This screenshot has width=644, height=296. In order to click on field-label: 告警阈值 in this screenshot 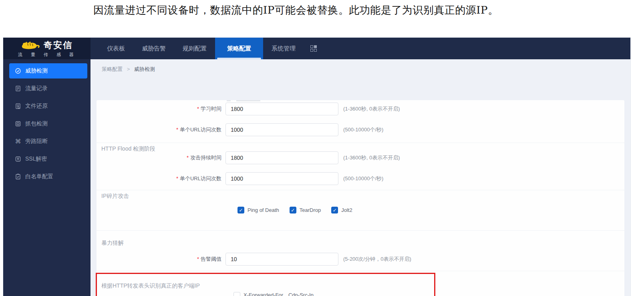, I will do `click(161, 259)`.